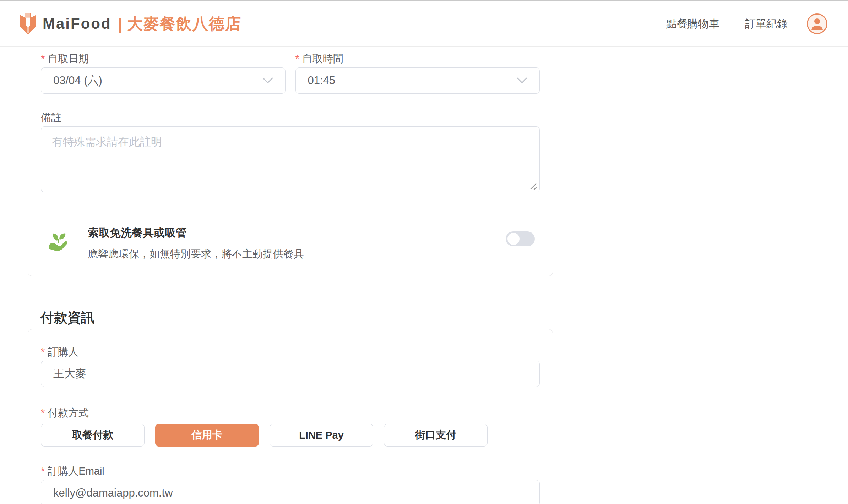 This screenshot has width=848, height=504. Describe the element at coordinates (418, 81) in the screenshot. I see `pickup-time-select: 01:45` at that location.